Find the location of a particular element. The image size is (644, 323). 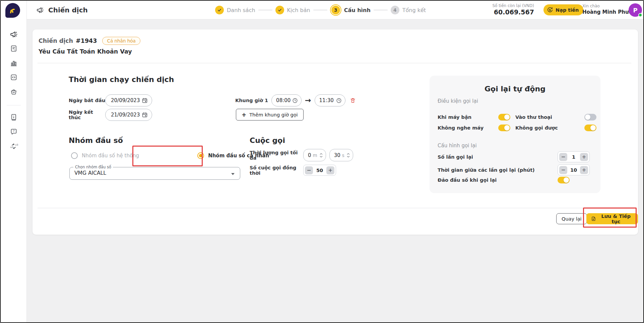

sidebar-item-version-switch: v3 v2 is located at coordinates (14, 146).